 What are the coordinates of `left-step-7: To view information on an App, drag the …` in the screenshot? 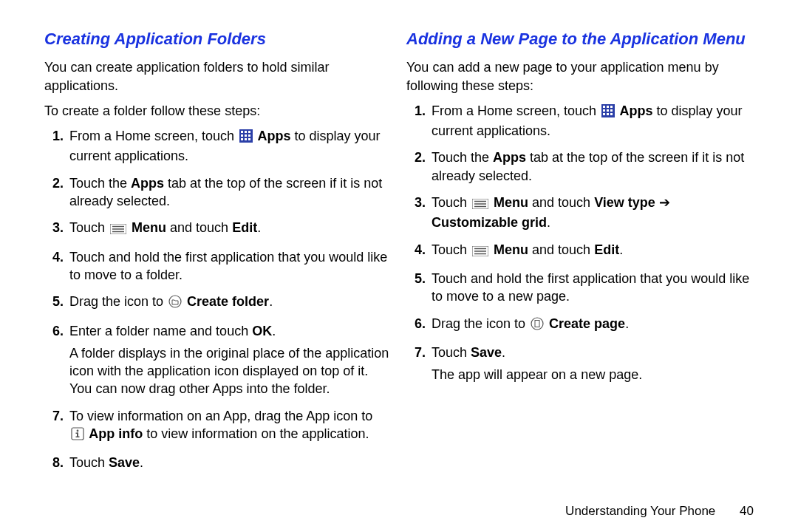 It's located at (228, 426).